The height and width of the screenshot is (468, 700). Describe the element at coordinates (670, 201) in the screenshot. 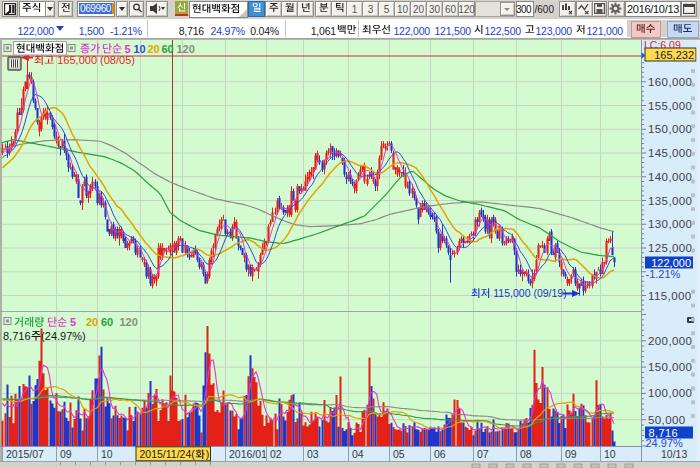

I see `svg-text: 135,000` at that location.